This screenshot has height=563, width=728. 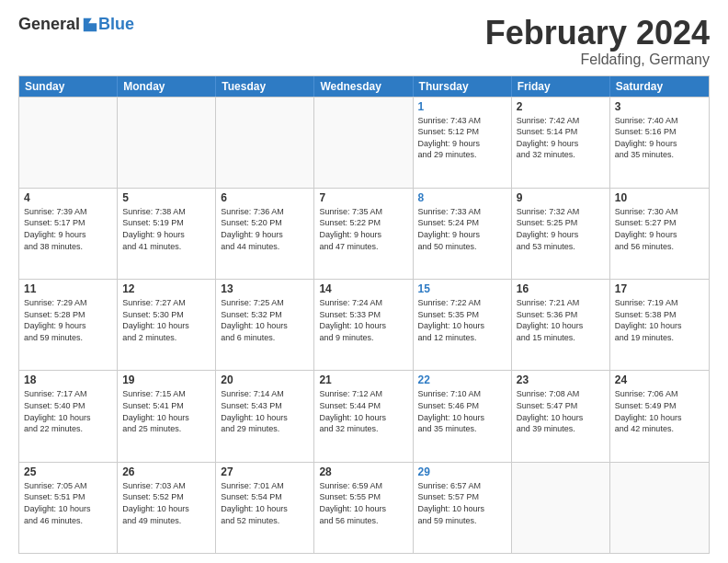 I want to click on logo-general: General, so click(x=50, y=24).